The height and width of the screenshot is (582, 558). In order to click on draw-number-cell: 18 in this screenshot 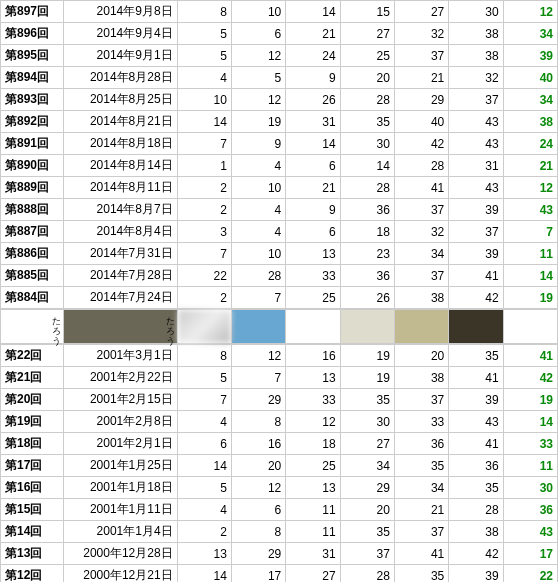, I will do `click(367, 232)`.